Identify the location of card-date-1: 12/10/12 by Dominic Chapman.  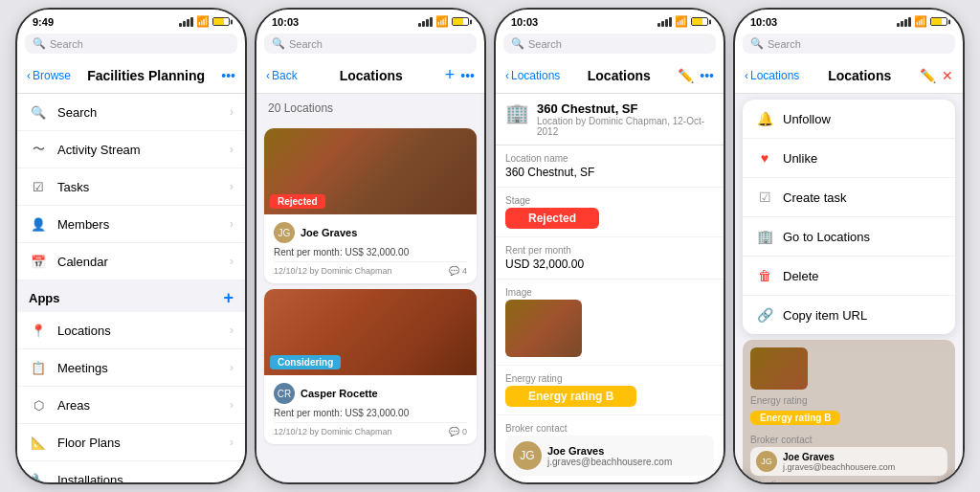
(333, 271).